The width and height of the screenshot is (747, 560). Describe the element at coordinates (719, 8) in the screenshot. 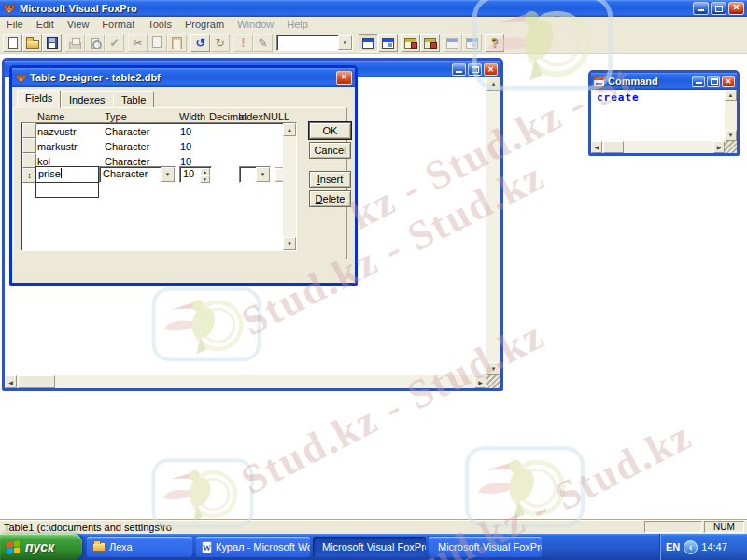

I see `restore-button` at that location.